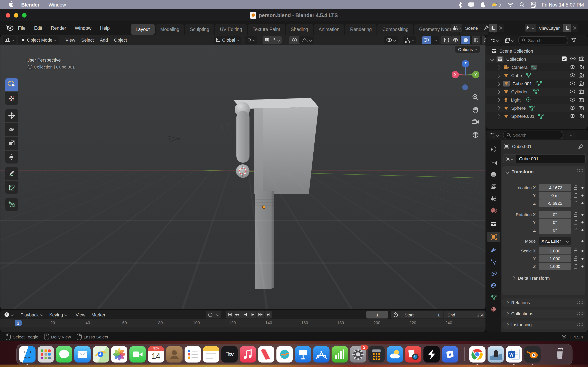  I want to click on location-z-field: -5.6925, so click(555, 203).